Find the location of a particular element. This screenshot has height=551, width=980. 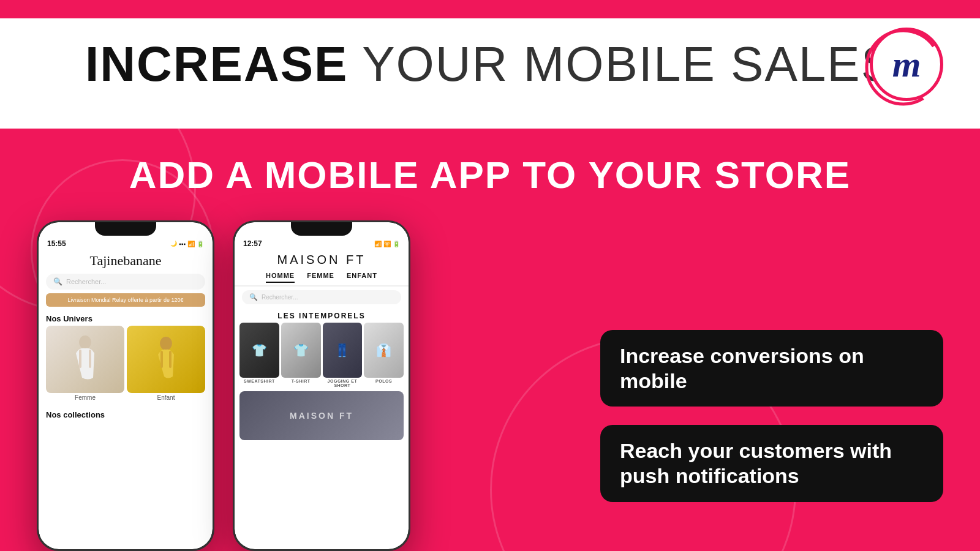

femme-silhouette is located at coordinates (85, 359).